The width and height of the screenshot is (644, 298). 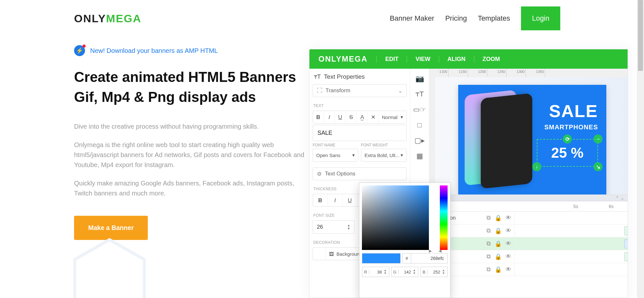 I want to click on camera-icon: 📷, so click(x=420, y=79).